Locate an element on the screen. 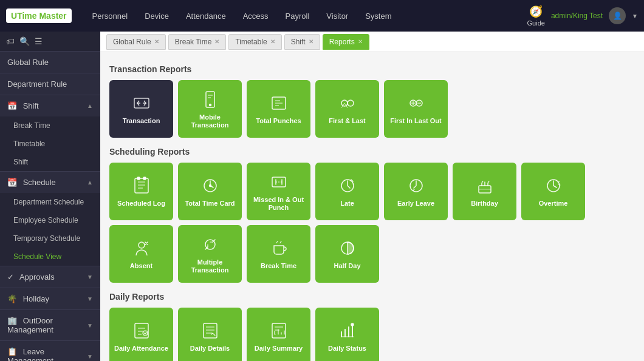 The height and width of the screenshot is (361, 644). card-break-time: Break Time is located at coordinates (278, 254).